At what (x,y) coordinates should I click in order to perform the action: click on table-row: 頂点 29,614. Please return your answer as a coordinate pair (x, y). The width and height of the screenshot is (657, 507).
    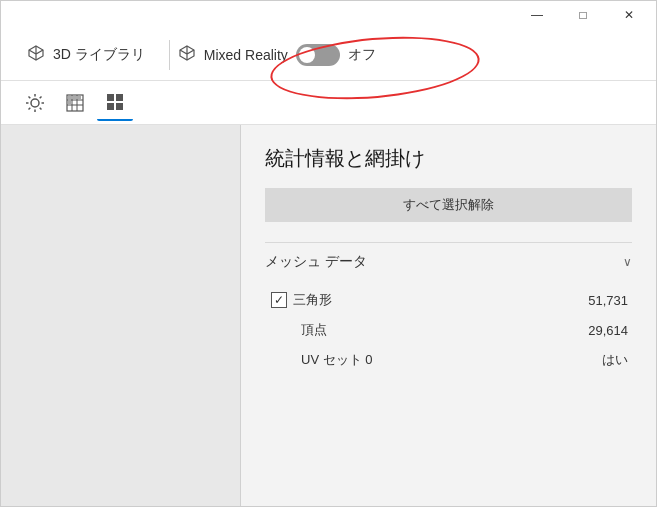
    Looking at the image, I should click on (448, 330).